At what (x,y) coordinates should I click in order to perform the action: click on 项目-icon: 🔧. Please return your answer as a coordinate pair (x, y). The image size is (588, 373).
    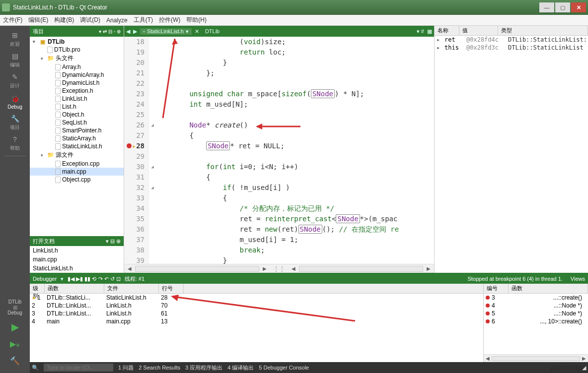
    Looking at the image, I should click on (15, 119).